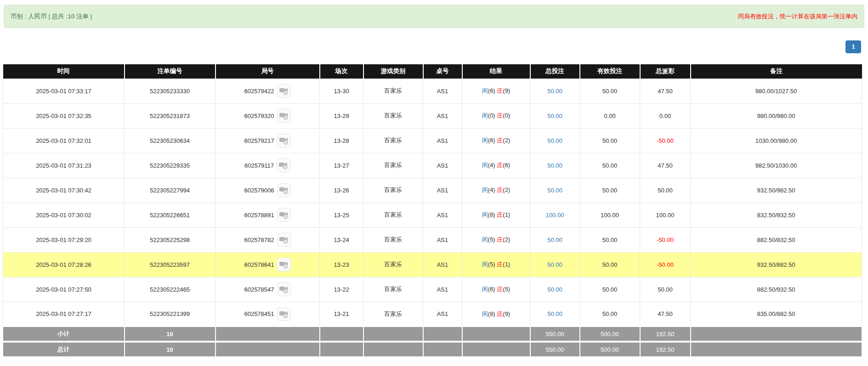  What do you see at coordinates (342, 289) in the screenshot?
I see `session-cell: 13-22` at bounding box center [342, 289].